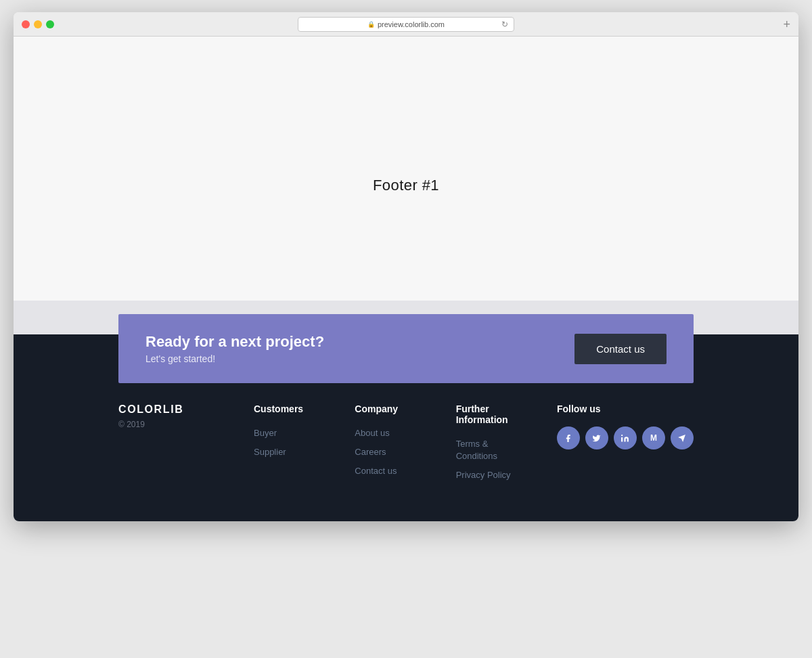  Describe the element at coordinates (371, 24) in the screenshot. I see `lock-icon: 🔒` at that location.